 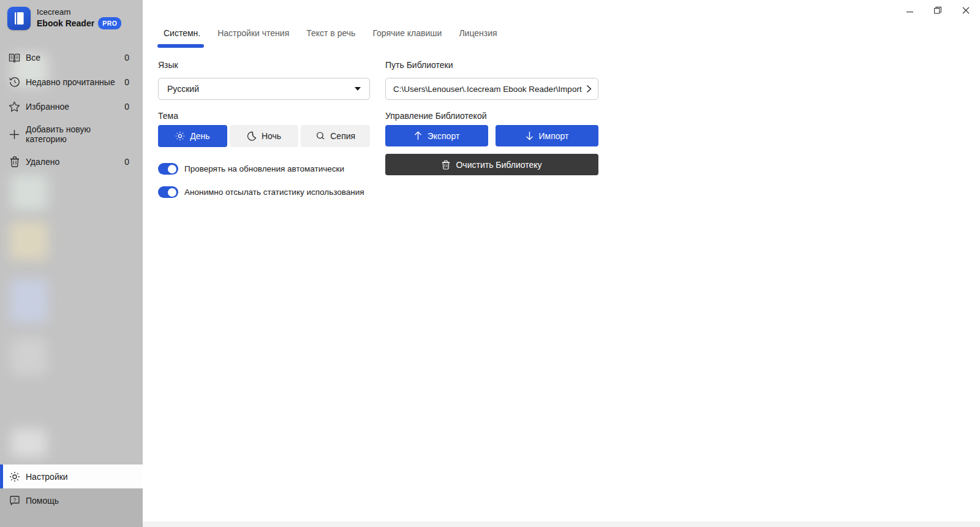 I want to click on theme-sepia-label: Сепия, so click(x=343, y=136).